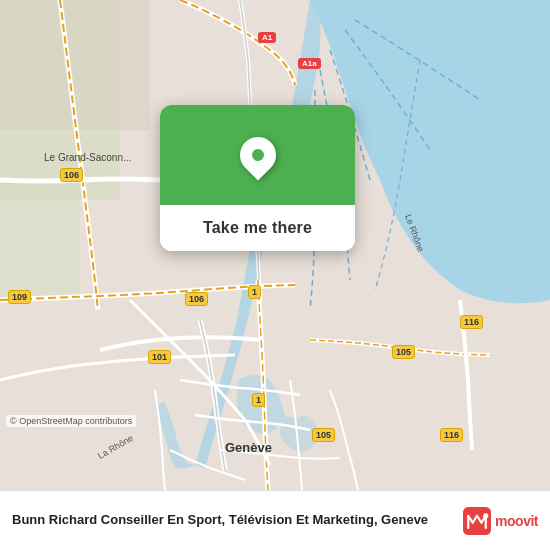 The image size is (550, 550). What do you see at coordinates (310, 64) in the screenshot?
I see `highway-badge-a1a: A1a` at bounding box center [310, 64].